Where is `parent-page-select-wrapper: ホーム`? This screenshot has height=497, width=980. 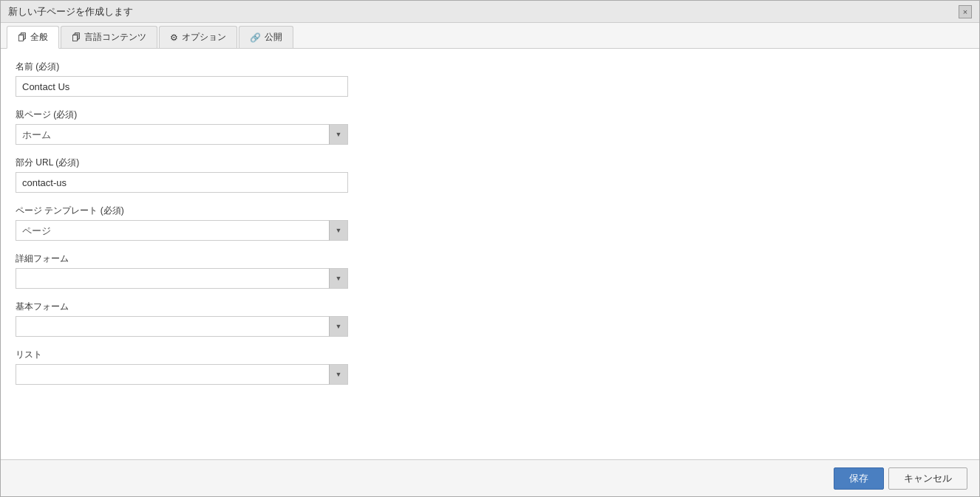
parent-page-select-wrapper: ホーム is located at coordinates (182, 134).